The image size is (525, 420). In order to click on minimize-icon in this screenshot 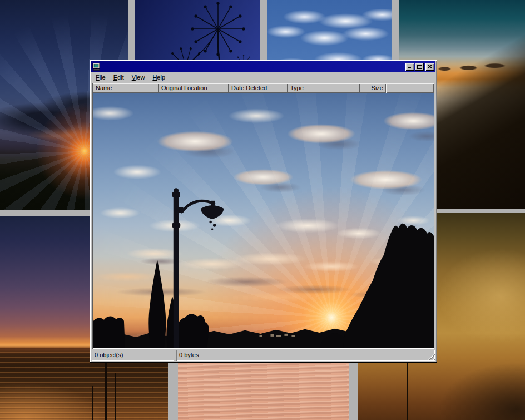, I will do `click(410, 67)`.